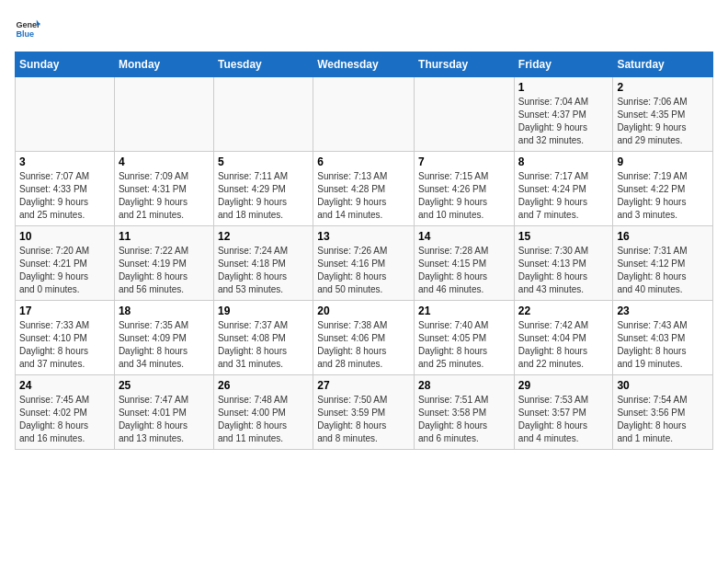 This screenshot has width=728, height=563. I want to click on day-info: Sunrise: 7:22 AM Sunset: 4:19 PM Dayligh…, so click(164, 270).